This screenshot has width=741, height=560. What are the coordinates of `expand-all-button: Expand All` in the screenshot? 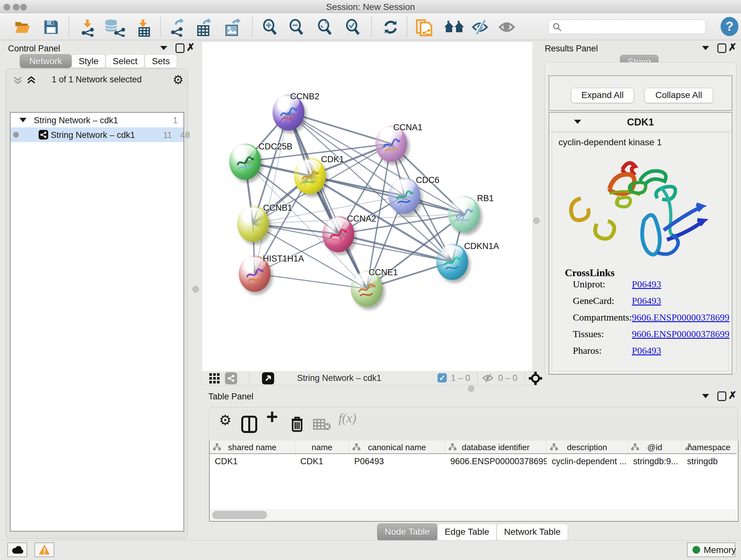 It's located at (602, 96).